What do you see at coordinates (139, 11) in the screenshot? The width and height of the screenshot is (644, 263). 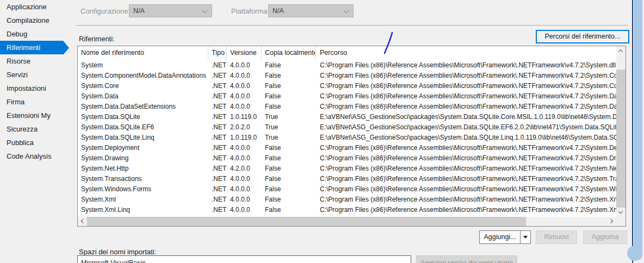 I see `configuration-value: N/A` at bounding box center [139, 11].